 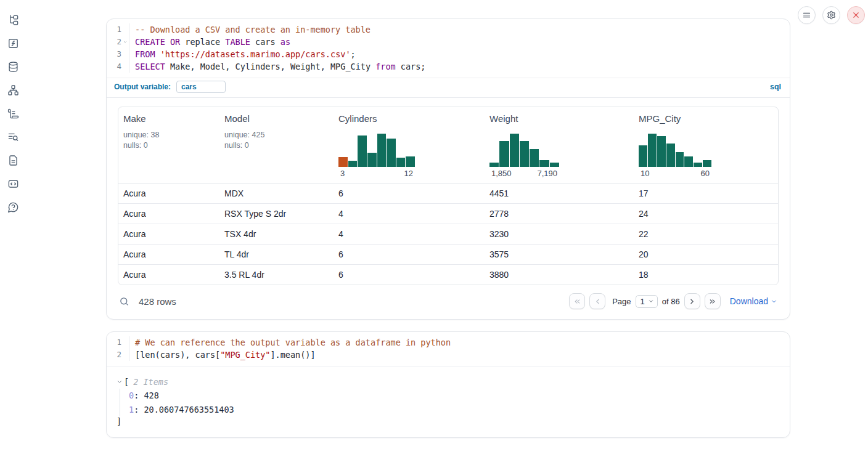 I want to click on search-button, so click(x=125, y=302).